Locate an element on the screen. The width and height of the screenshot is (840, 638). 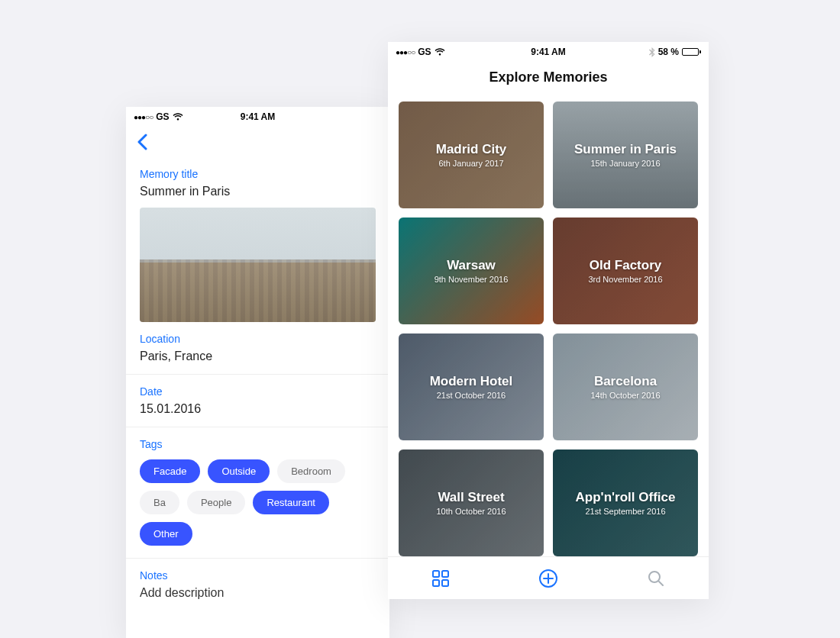
battery-icon is located at coordinates (692, 52).